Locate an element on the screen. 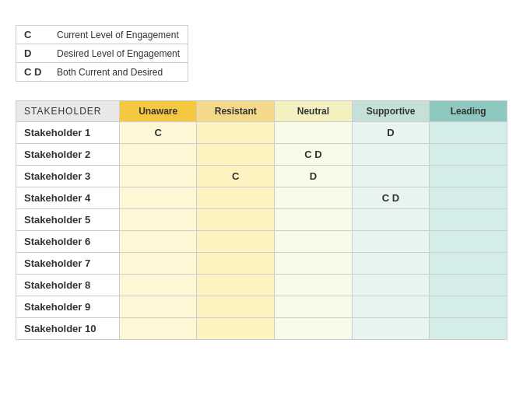 Image resolution: width=523 pixels, height=420 pixels. cell-neutral-row9 is located at coordinates (314, 307).